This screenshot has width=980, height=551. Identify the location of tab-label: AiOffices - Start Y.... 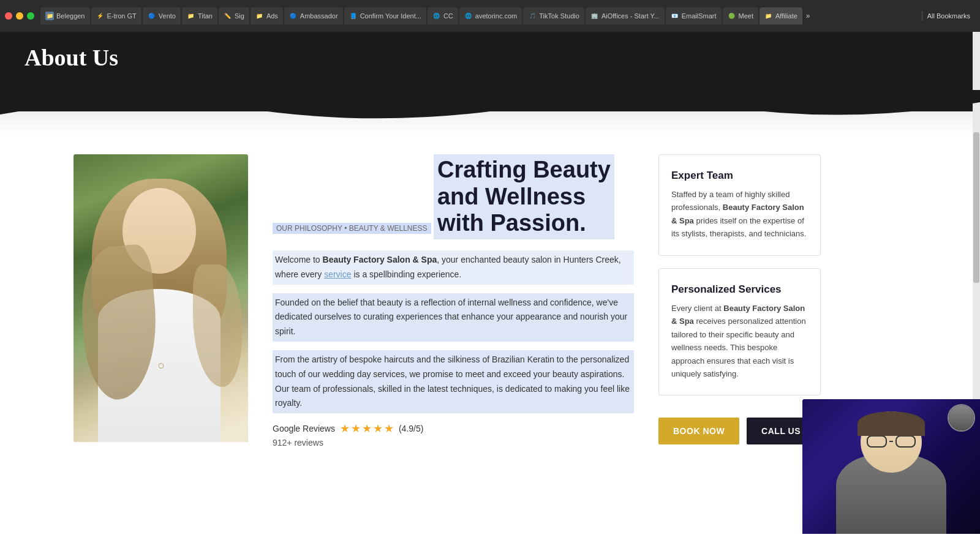
(631, 16).